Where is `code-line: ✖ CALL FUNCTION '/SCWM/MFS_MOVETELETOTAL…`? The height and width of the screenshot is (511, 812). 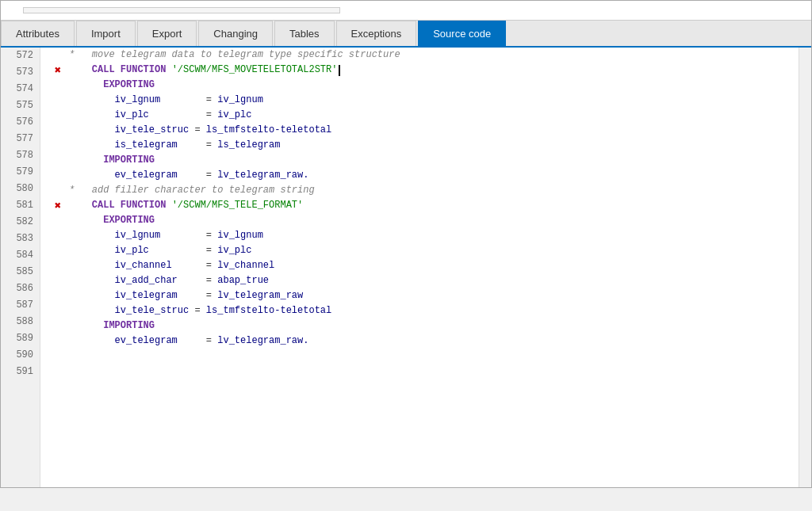
code-line: ✖ CALL FUNCTION '/SCWM/MFS_MOVETELETOTAL… is located at coordinates (419, 70).